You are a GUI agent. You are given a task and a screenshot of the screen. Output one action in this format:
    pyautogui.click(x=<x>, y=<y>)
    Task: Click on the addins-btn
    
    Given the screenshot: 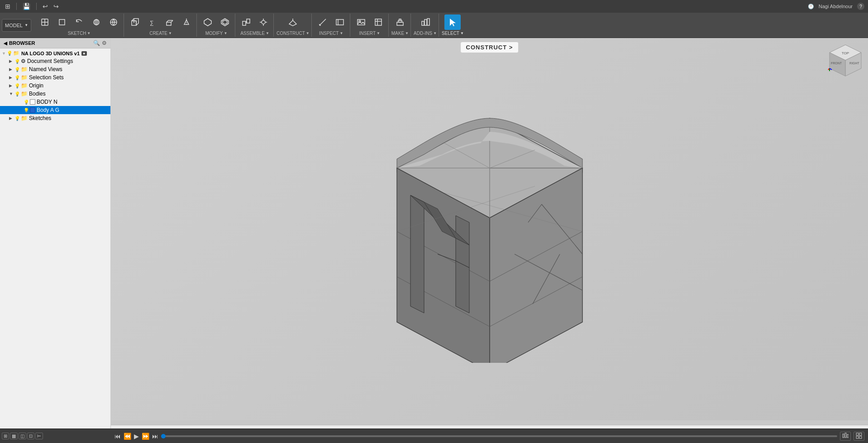 What is the action you would take?
    pyautogui.click(x=425, y=22)
    